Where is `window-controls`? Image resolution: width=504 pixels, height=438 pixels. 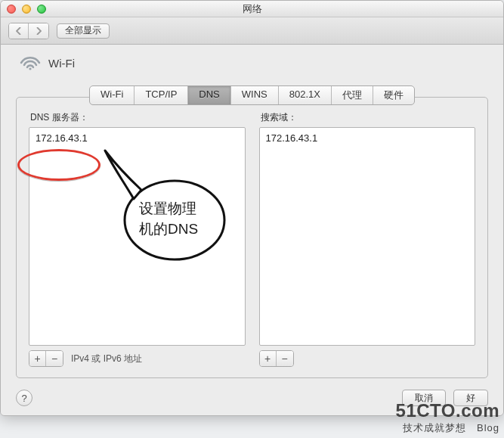 window-controls is located at coordinates (26, 9).